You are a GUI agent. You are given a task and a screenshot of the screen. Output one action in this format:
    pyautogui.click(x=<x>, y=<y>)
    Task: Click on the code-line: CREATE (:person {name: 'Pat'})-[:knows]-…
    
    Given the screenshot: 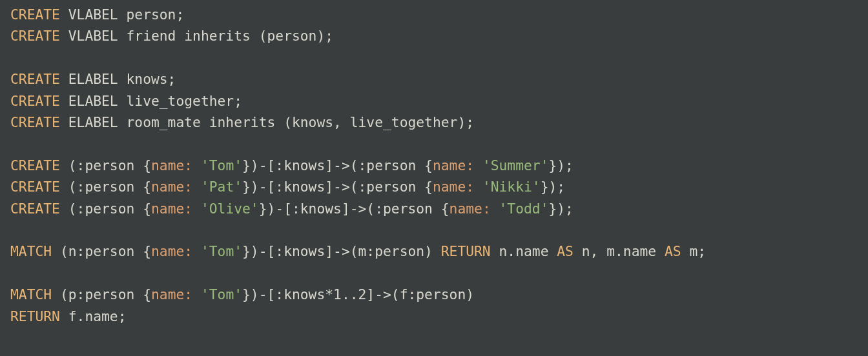 What is the action you would take?
    pyautogui.click(x=288, y=187)
    